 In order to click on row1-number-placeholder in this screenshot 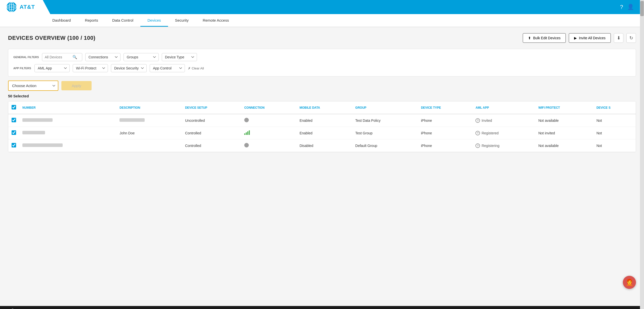, I will do `click(37, 120)`.